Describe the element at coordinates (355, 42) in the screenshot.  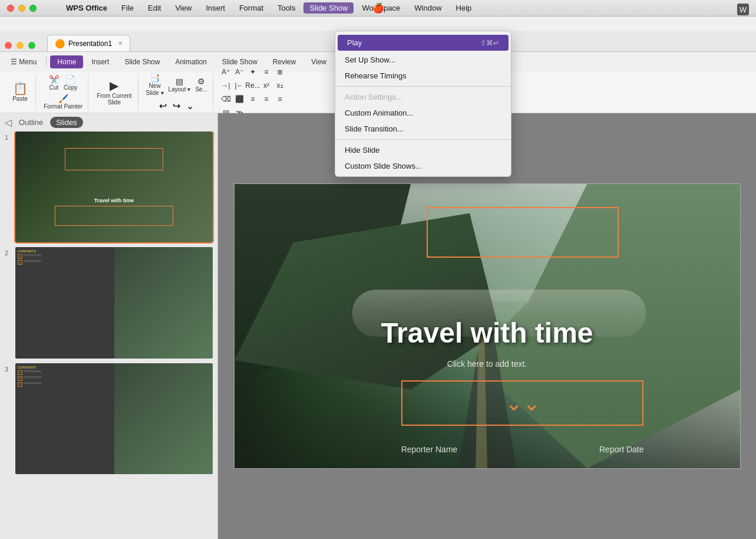
I see `play-label: Play` at that location.